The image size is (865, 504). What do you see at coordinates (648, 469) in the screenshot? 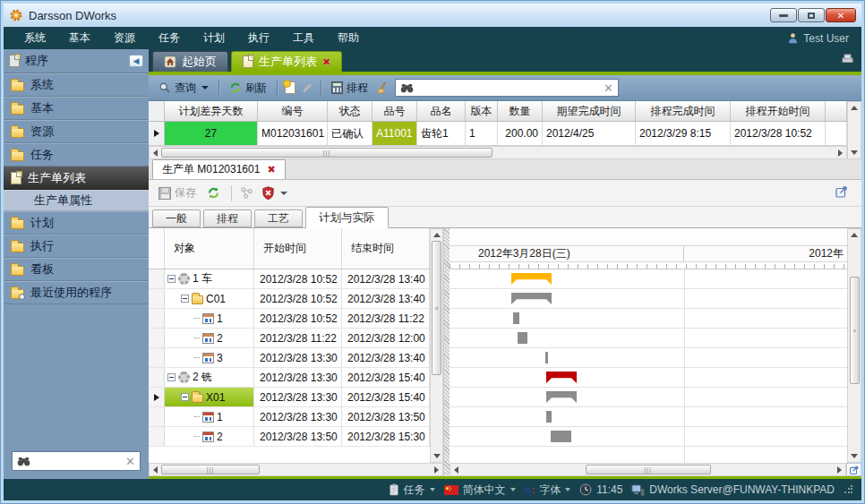
I see `gantt-hscrollbar: |||` at bounding box center [648, 469].